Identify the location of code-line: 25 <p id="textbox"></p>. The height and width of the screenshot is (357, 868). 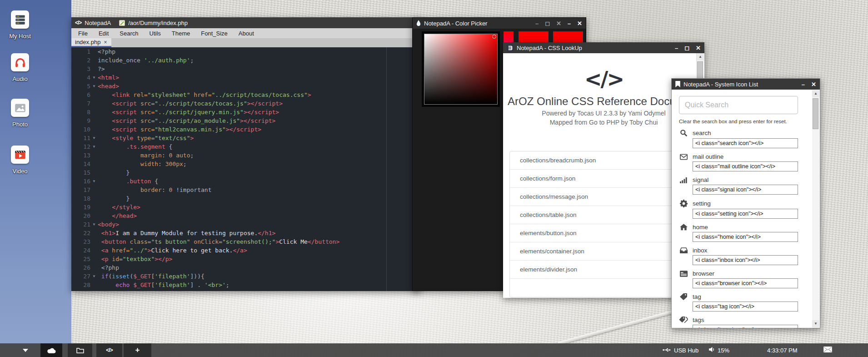
(246, 259).